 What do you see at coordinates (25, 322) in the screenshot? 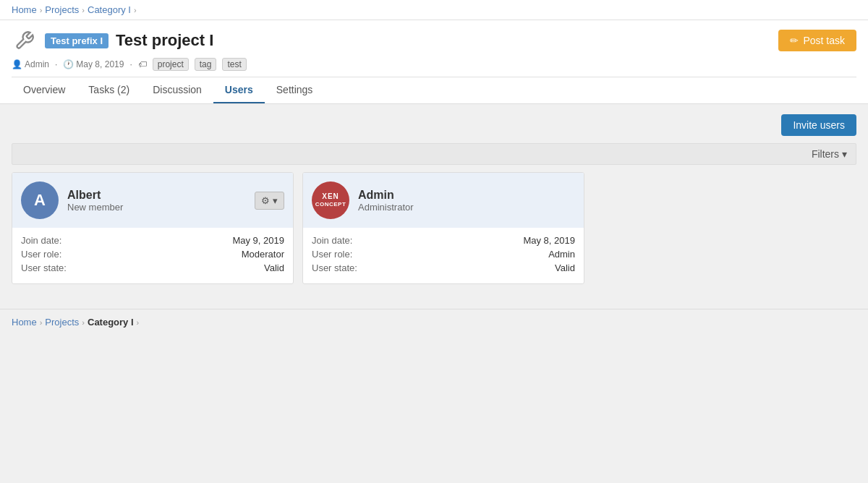
I see `footer-breadcrumb-home: Home` at bounding box center [25, 322].